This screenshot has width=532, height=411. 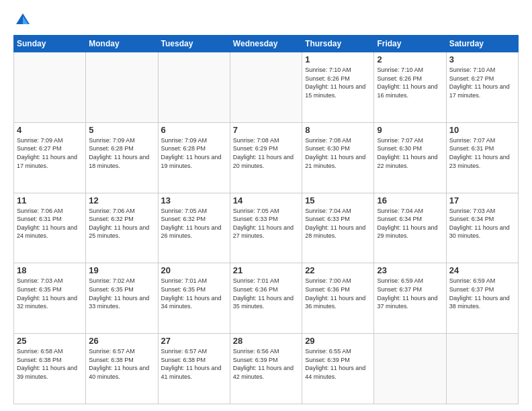 I want to click on calendar-cell: 22Sunrise: 7:00 AM Sunset: 6:36 PM Dayli…, so click(x=339, y=298).